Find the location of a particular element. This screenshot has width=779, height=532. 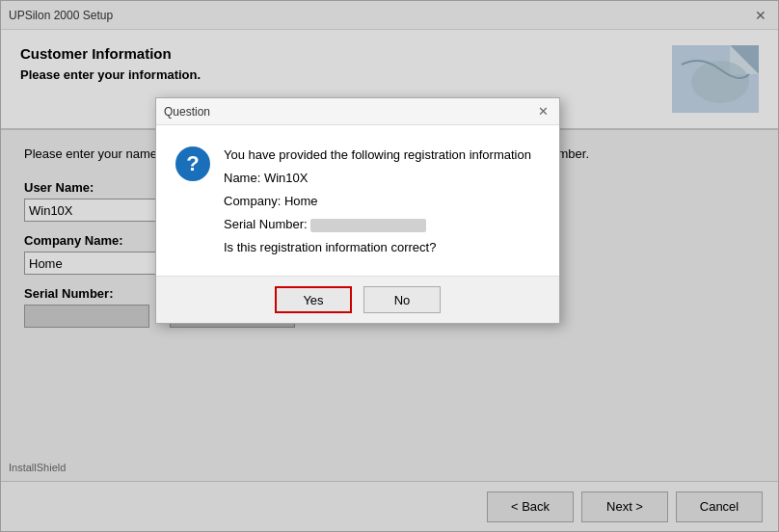

dialog-question: Is this registration information correct… is located at coordinates (382, 248).